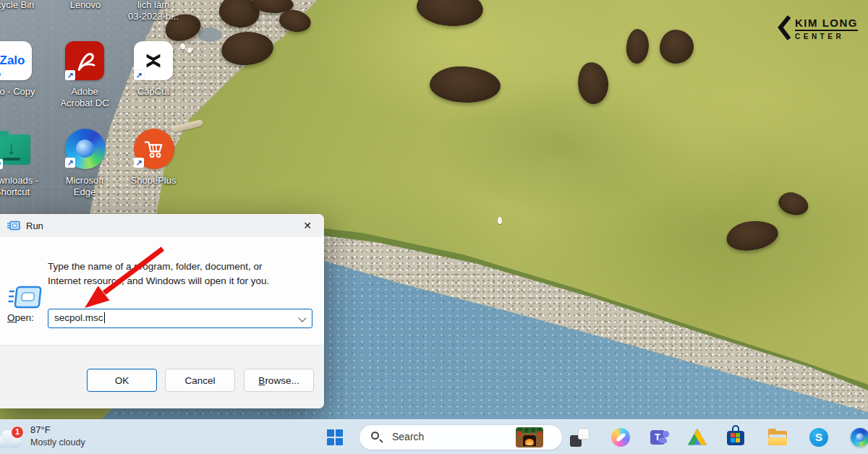 This screenshot has height=454, width=868. Describe the element at coordinates (162, 377) in the screenshot. I see `run-dialog-footer: OK Cancel Browse...` at that location.